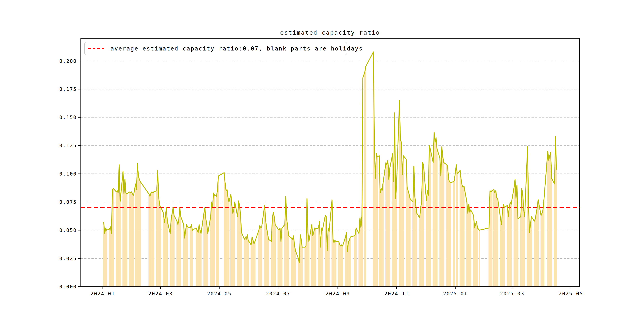 This screenshot has width=644, height=322. Describe the element at coordinates (68, 118) in the screenshot. I see `y-tick-label: 0.150` at that location.